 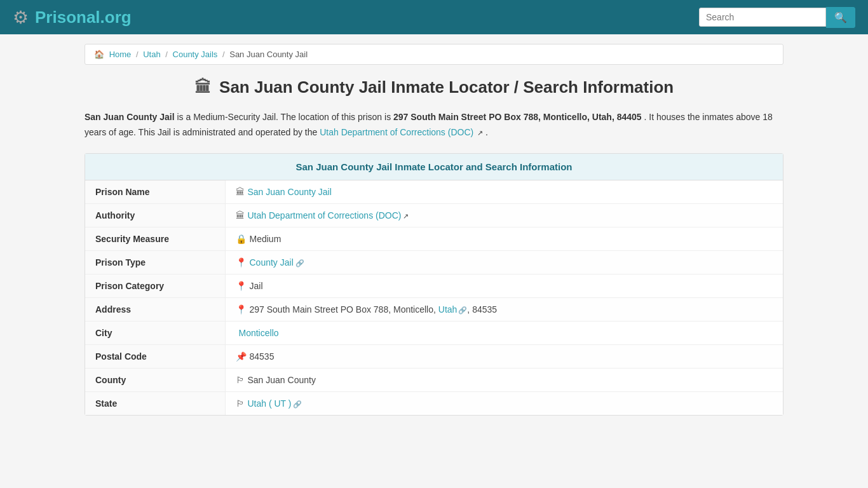 I want to click on table-cell-label: County, so click(x=155, y=380).